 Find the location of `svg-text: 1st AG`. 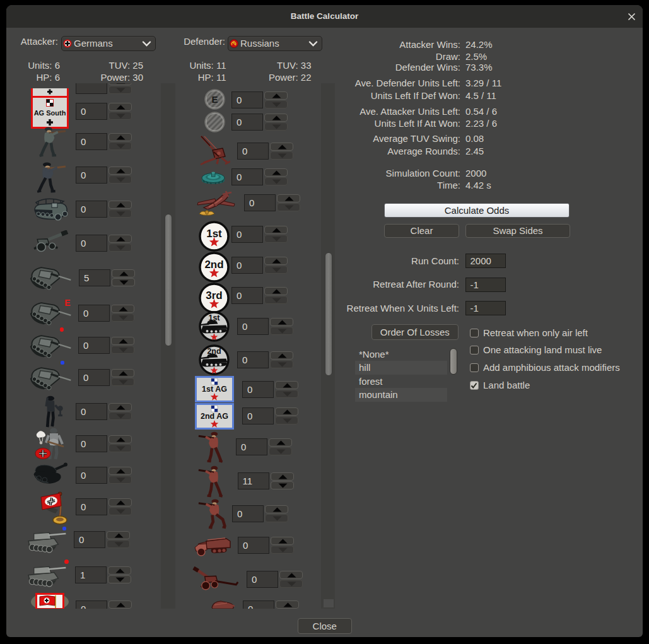

svg-text: 1st AG is located at coordinates (214, 389).